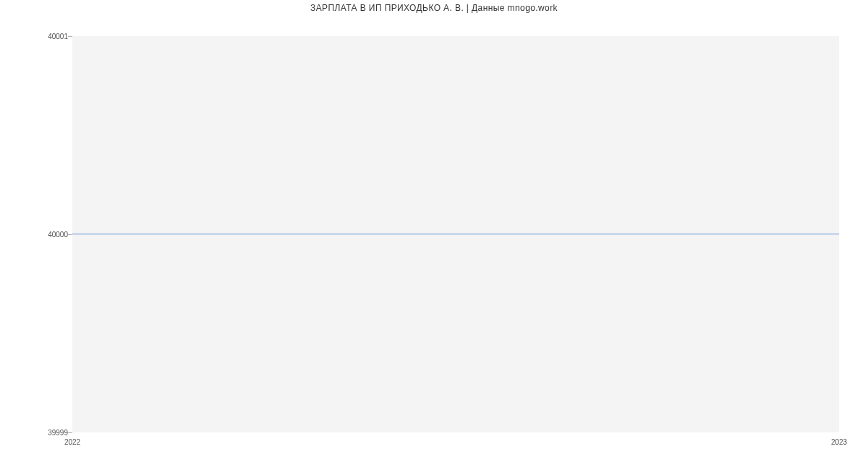  Describe the element at coordinates (72, 443) in the screenshot. I see `x-tick-label: 2022` at that location.